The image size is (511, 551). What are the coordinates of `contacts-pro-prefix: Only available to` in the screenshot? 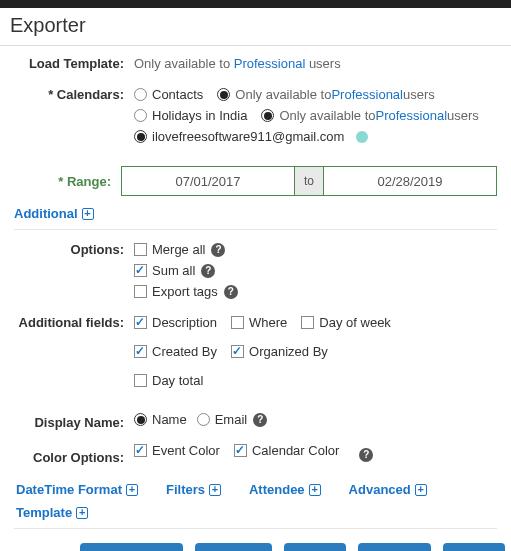 It's located at (283, 94).